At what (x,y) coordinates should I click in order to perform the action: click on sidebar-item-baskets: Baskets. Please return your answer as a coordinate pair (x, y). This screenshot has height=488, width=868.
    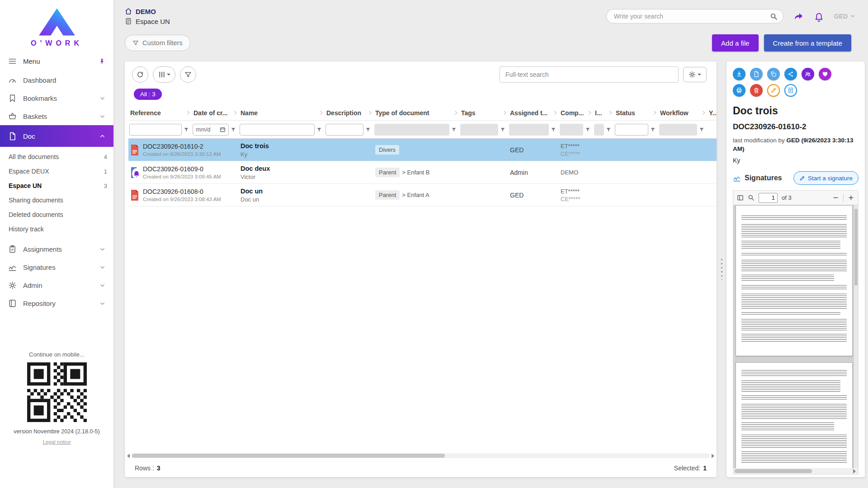
    Looking at the image, I should click on (57, 116).